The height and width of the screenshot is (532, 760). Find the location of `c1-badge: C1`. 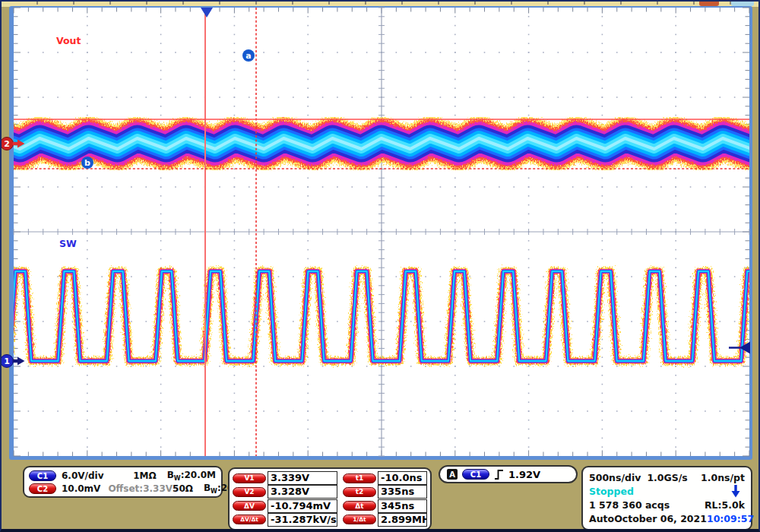

c1-badge: C1 is located at coordinates (43, 476).